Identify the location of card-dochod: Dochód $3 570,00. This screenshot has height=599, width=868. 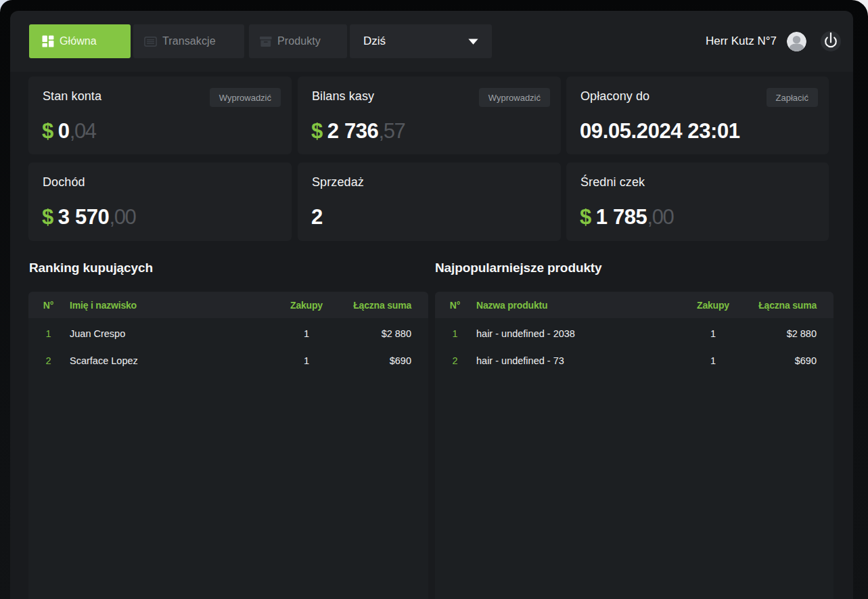
(160, 202).